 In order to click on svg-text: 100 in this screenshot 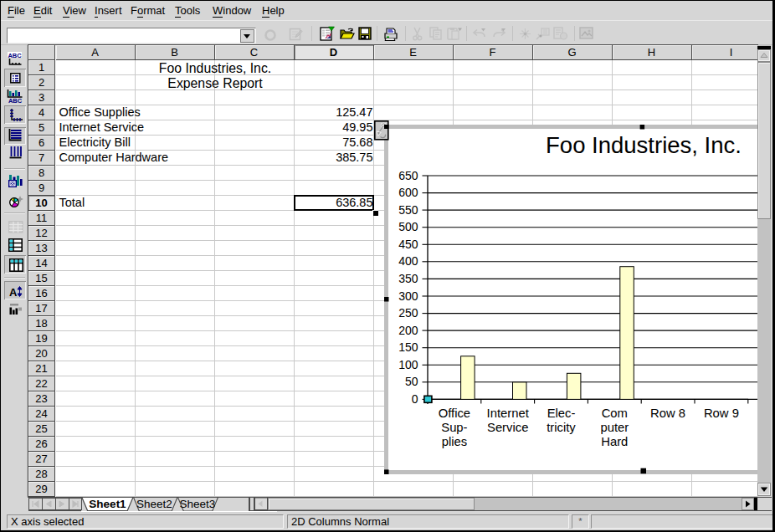, I will do `click(408, 365)`.